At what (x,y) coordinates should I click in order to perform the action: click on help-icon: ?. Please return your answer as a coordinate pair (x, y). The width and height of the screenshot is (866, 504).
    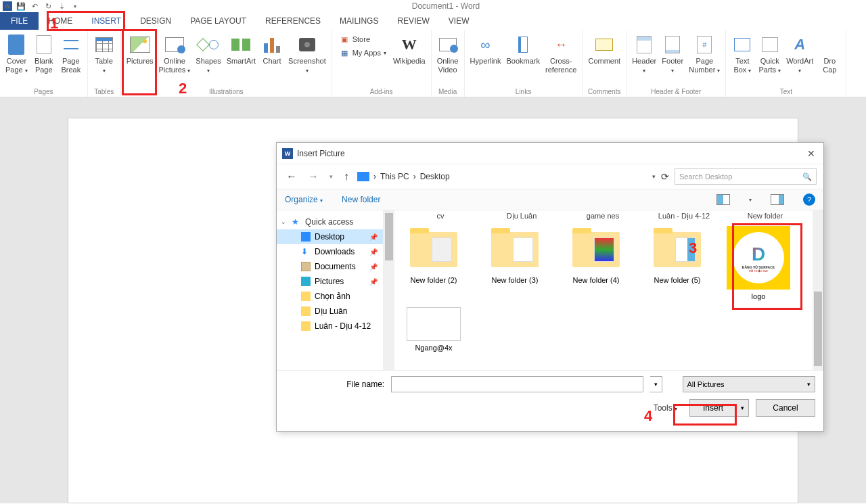
    Looking at the image, I should click on (809, 200).